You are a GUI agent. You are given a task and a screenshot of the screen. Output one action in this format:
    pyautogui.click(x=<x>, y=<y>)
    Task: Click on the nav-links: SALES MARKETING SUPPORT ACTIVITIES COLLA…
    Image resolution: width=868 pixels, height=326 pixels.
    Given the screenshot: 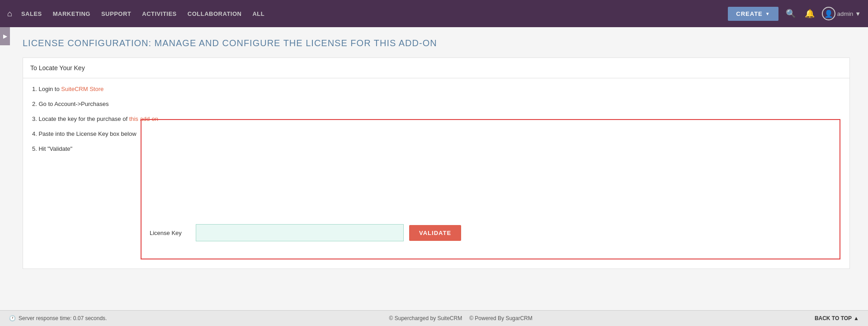 What is the action you would take?
    pyautogui.click(x=374, y=14)
    